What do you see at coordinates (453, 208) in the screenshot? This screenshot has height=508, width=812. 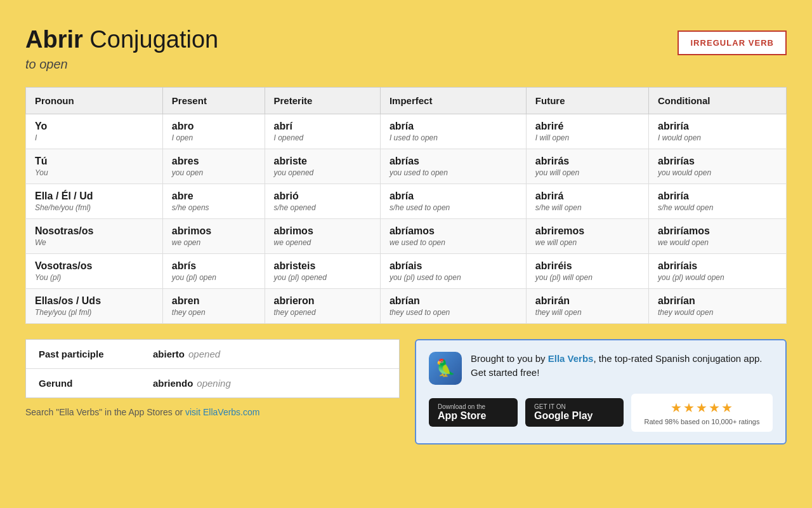 I see `verb-sub: s/he used to open` at bounding box center [453, 208].